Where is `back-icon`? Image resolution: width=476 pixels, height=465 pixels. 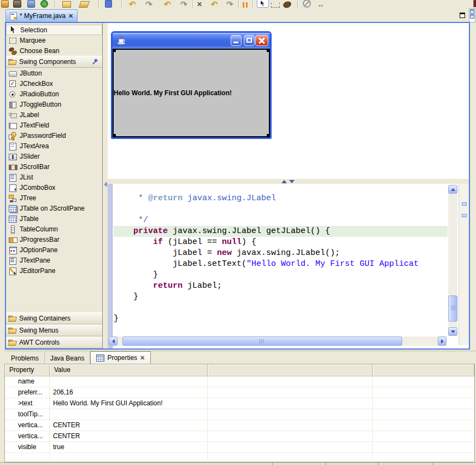 back-icon is located at coordinates (168, 4).